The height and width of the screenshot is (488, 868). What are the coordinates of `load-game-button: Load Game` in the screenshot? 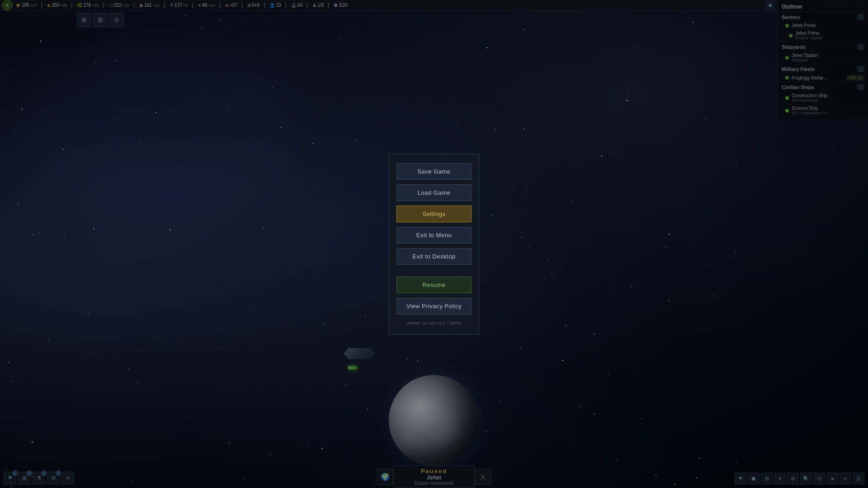 It's located at (434, 192).